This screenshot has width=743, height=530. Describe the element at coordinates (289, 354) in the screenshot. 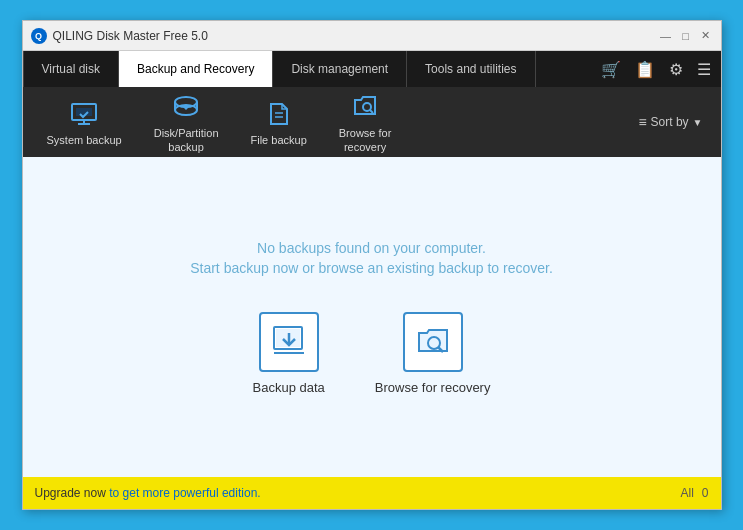

I see `backup-data-button: Backup data` at that location.